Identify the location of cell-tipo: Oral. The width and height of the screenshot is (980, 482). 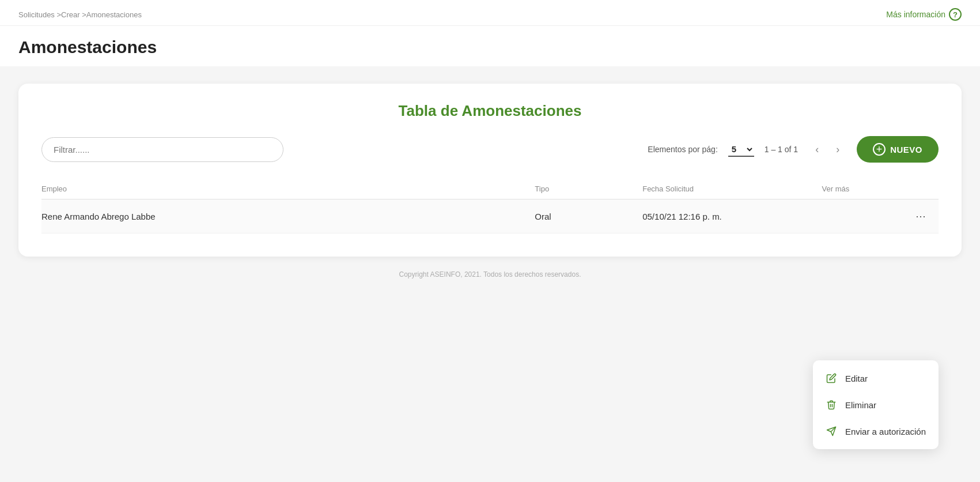
(589, 217).